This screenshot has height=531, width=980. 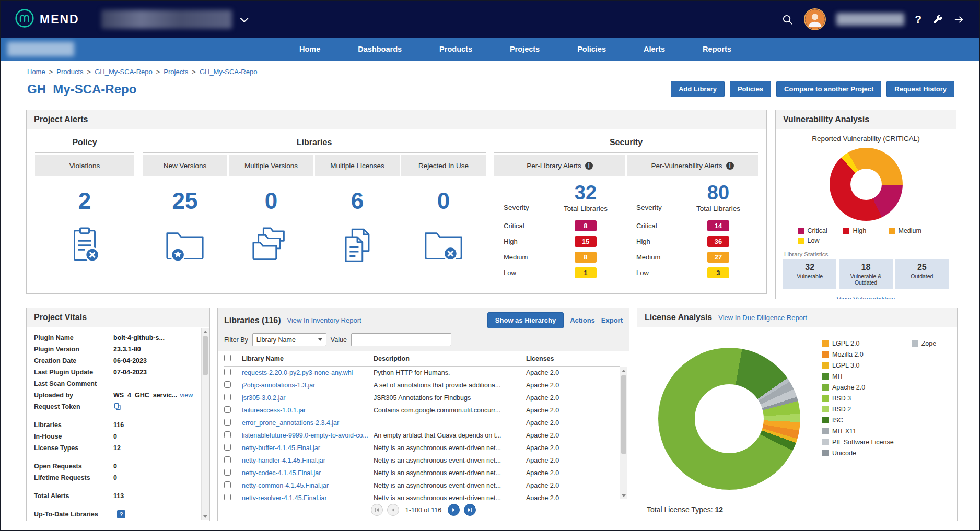 I want to click on per-library-total: 32, so click(x=586, y=193).